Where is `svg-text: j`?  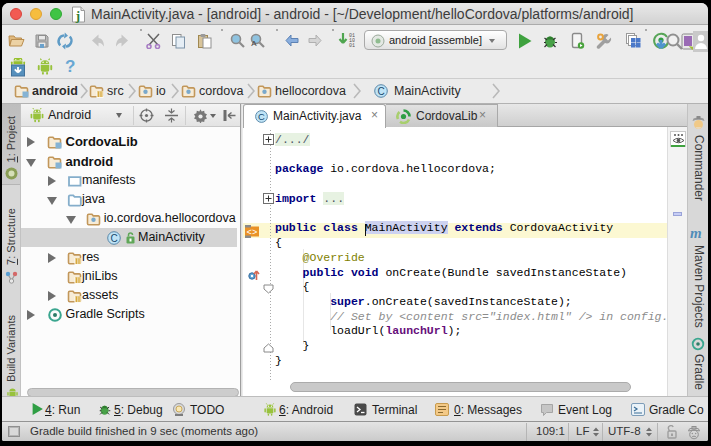 svg-text: j is located at coordinates (78, 16).